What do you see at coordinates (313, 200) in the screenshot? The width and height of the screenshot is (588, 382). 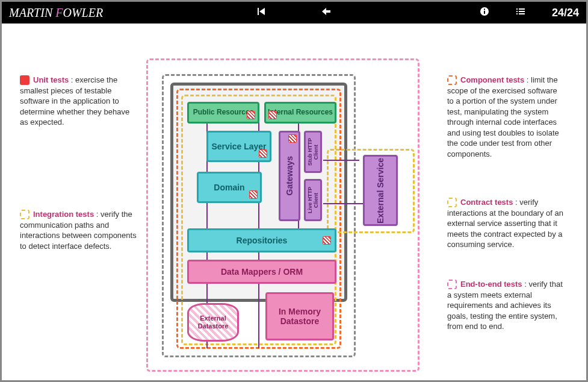 I see `box-live-http: Live HTTP Client` at bounding box center [313, 200].